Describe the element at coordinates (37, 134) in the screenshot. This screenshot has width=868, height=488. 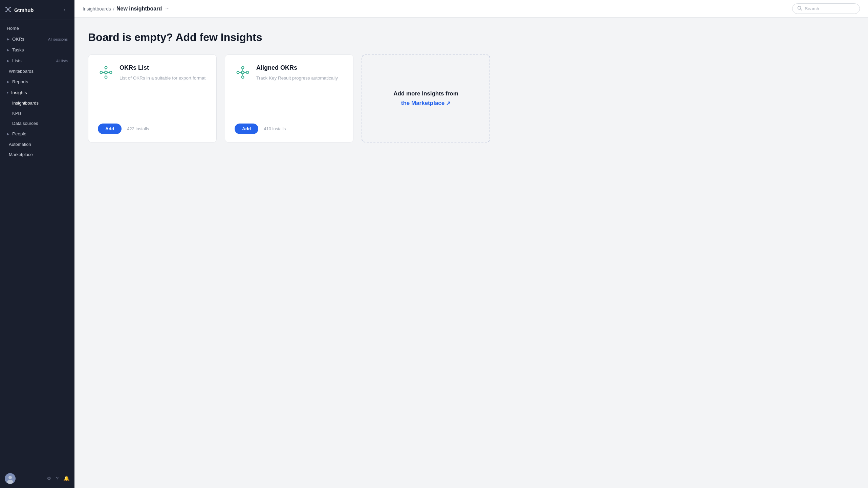
I see `sidebar-item-people: ▶ People` at that location.